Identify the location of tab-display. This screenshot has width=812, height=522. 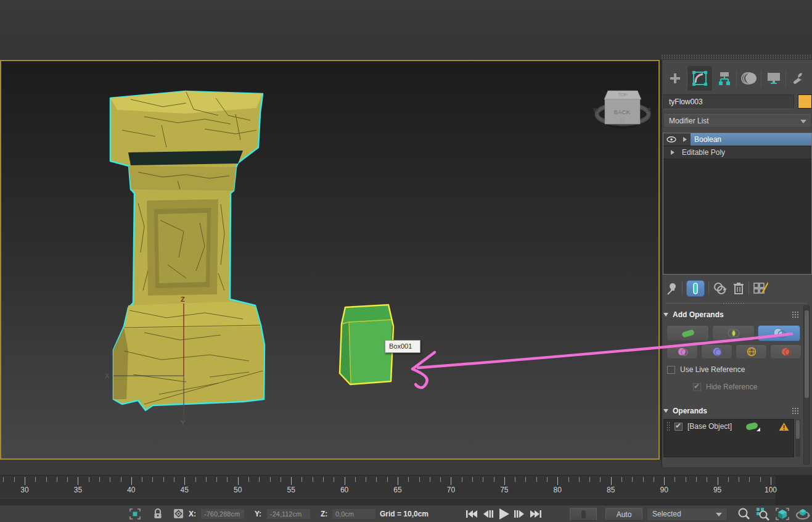
(774, 78).